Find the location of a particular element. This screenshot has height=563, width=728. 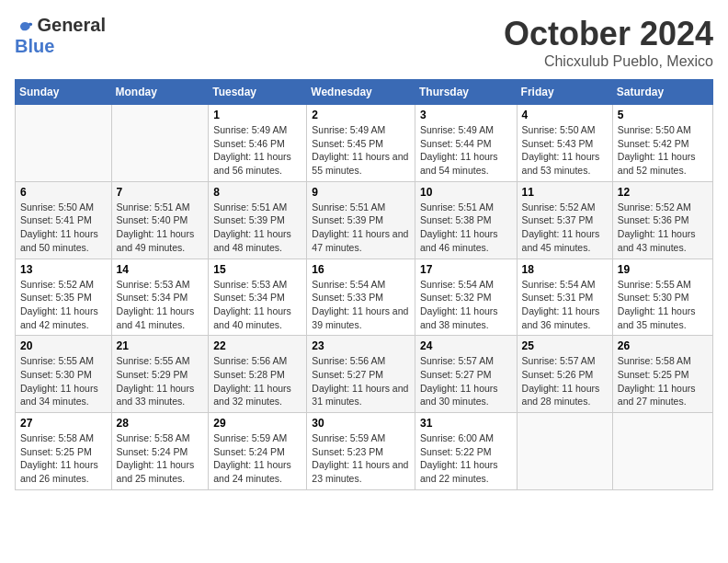

day-info: Sunrise: 5:49 AMSunset: 5:45 PMDaylight:… is located at coordinates (360, 151).